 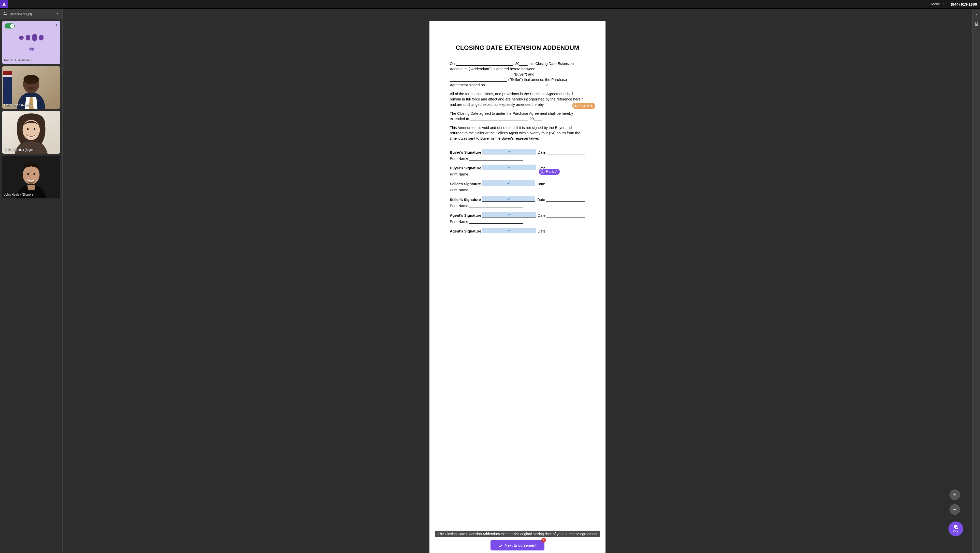 I want to click on next-endorsement-button: Next Endorsement, so click(x=517, y=545).